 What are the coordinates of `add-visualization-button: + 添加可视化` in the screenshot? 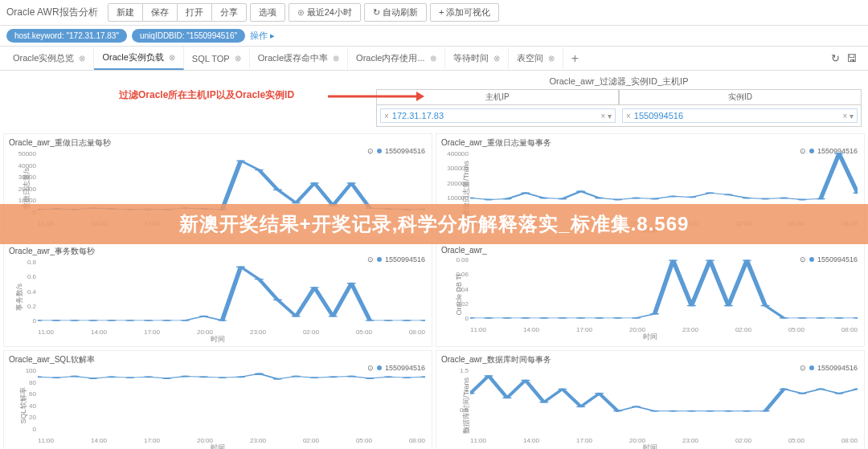 It's located at (465, 13).